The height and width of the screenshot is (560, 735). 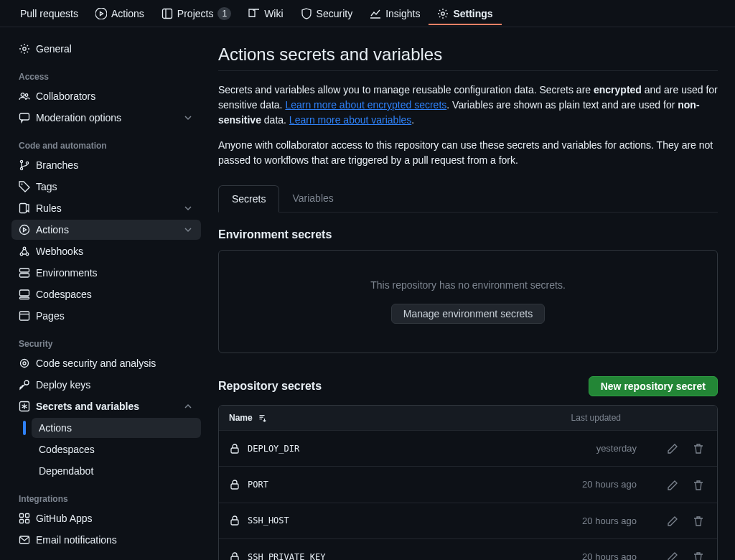 What do you see at coordinates (254, 14) in the screenshot?
I see `book-icon` at bounding box center [254, 14].